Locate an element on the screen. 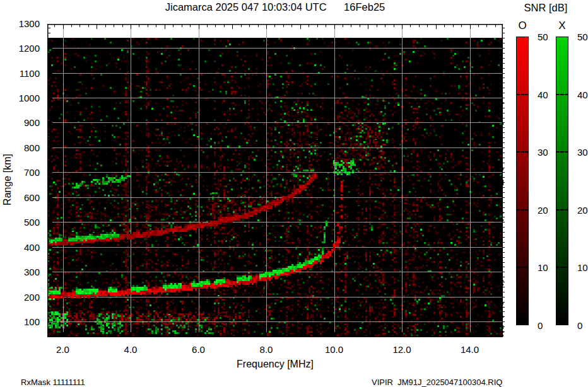  colorbar-tick-label: 30 is located at coordinates (583, 153).